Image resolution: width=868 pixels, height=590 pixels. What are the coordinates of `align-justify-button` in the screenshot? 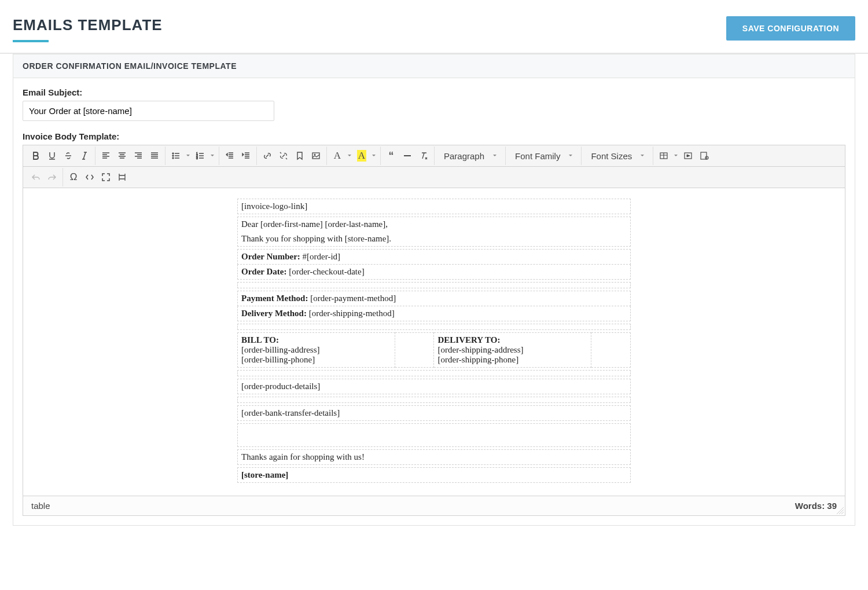 It's located at (155, 156).